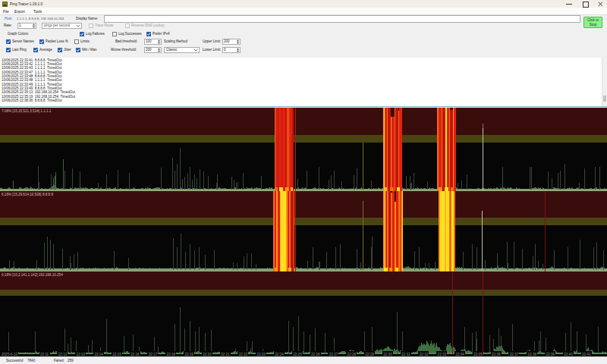 The width and height of the screenshot is (607, 364). I want to click on svg-text: 22:28, so click(352, 355).